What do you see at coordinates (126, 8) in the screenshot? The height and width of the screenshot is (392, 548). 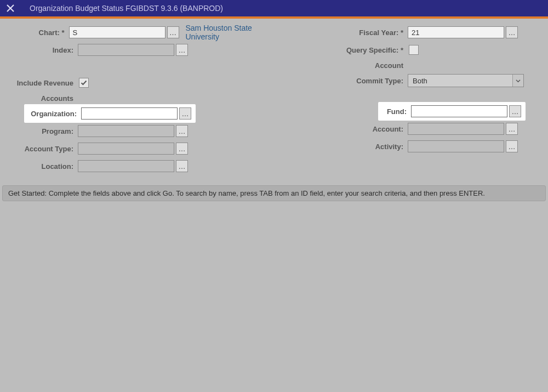 I see `page-title: Organization Budget Status FGIBDST 9.3.6…` at bounding box center [126, 8].